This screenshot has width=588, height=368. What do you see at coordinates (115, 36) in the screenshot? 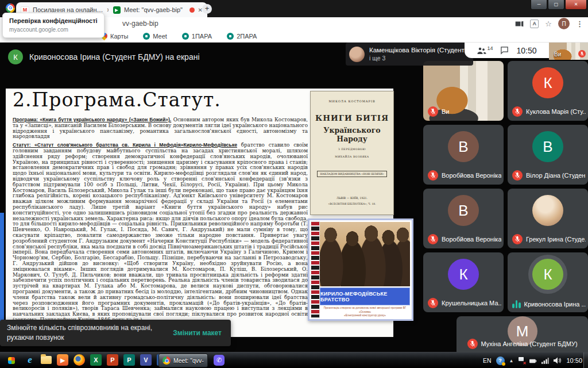
I see `bookmark-maps: Карты` at bounding box center [115, 36].